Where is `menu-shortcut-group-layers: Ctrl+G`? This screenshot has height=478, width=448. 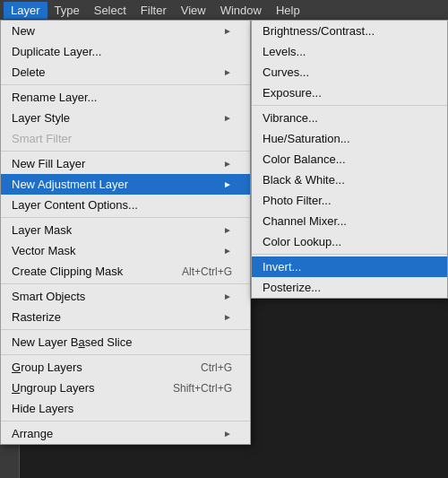 menu-shortcut-group-layers: Ctrl+G is located at coordinates (217, 368).